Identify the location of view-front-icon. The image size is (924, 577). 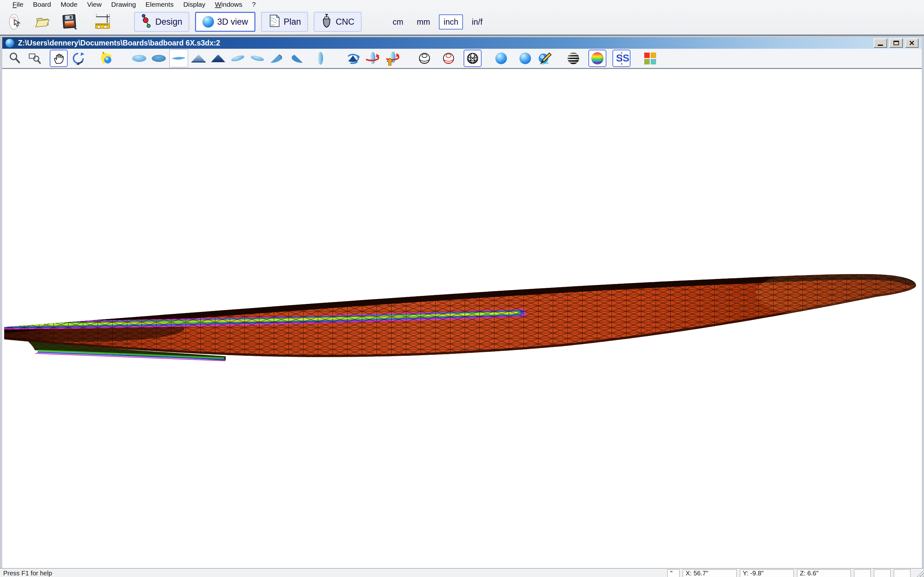
(199, 58).